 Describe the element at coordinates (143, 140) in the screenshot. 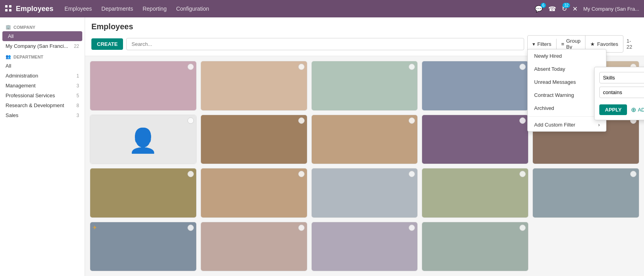

I see `employee-card: 👤 EMP 1 +1 (650) 555-0111` at that location.